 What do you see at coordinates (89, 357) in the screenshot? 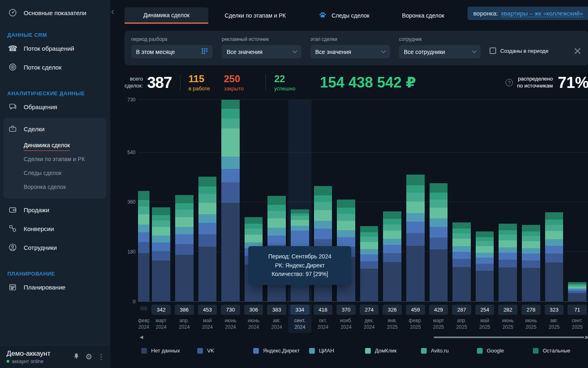
I see `gear-icon: ⚙` at bounding box center [89, 357].